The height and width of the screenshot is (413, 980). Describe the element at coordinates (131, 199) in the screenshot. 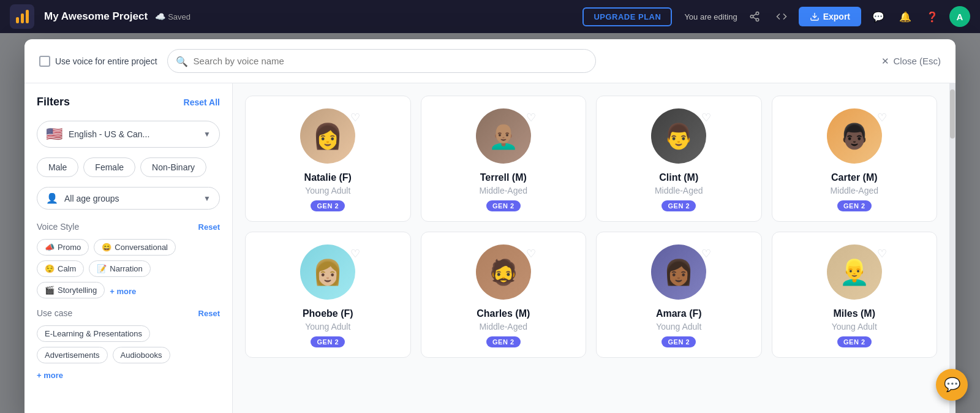

I see `age-text: All age groups` at that location.